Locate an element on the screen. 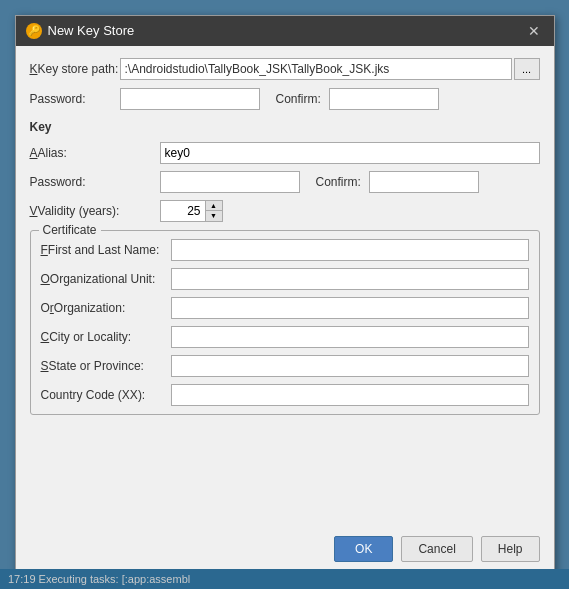 Image resolution: width=569 pixels, height=589 pixels. key-store-path-input is located at coordinates (316, 69).